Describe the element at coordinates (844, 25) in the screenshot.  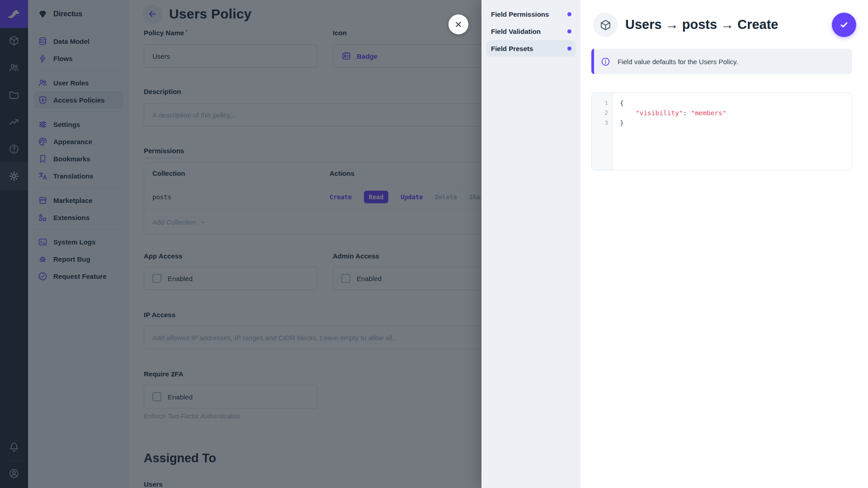
I see `save-button` at that location.